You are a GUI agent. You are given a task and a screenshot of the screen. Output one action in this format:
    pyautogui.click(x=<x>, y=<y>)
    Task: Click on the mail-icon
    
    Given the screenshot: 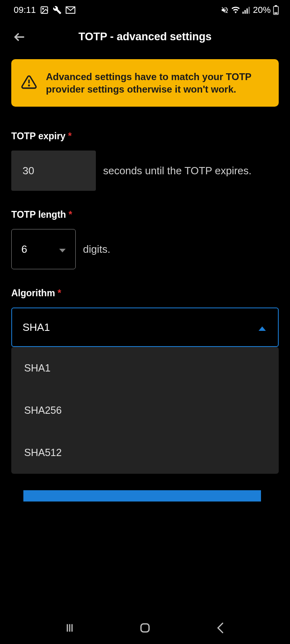 What is the action you would take?
    pyautogui.click(x=70, y=10)
    